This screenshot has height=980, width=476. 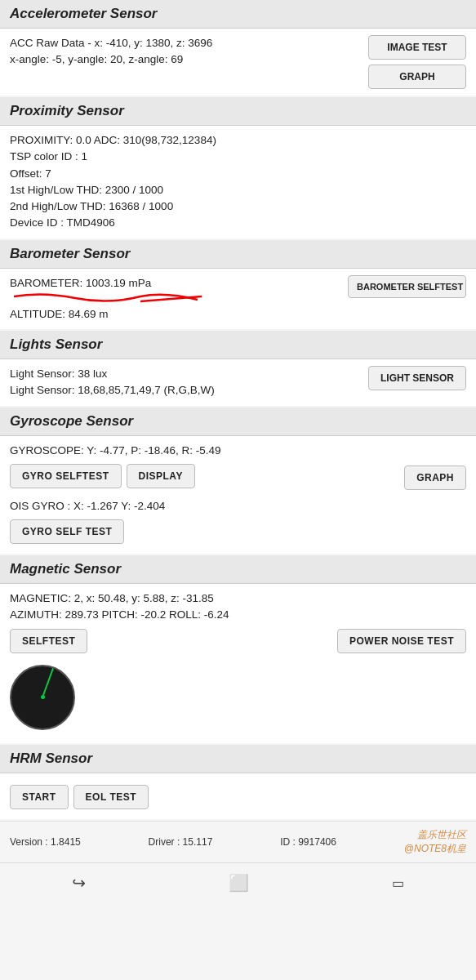 What do you see at coordinates (417, 378) in the screenshot?
I see `light-sensor-button: LIGHT SENSOR` at bounding box center [417, 378].